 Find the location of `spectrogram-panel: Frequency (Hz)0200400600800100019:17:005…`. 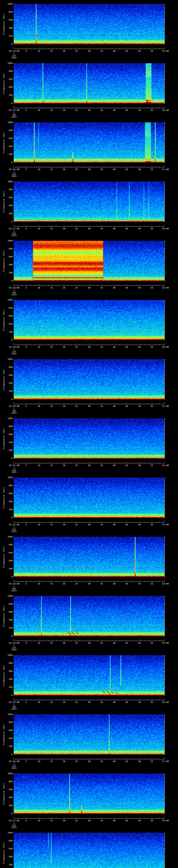

spectrogram-panel: Frequency (Hz)0200400600800100019:17:005… is located at coordinates (89, 207).